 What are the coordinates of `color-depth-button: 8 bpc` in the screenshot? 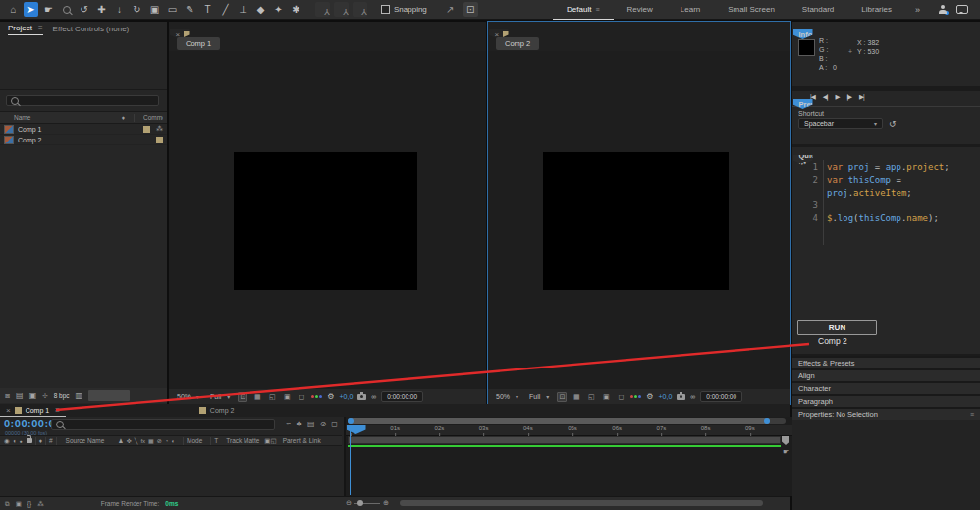 It's located at (62, 395).